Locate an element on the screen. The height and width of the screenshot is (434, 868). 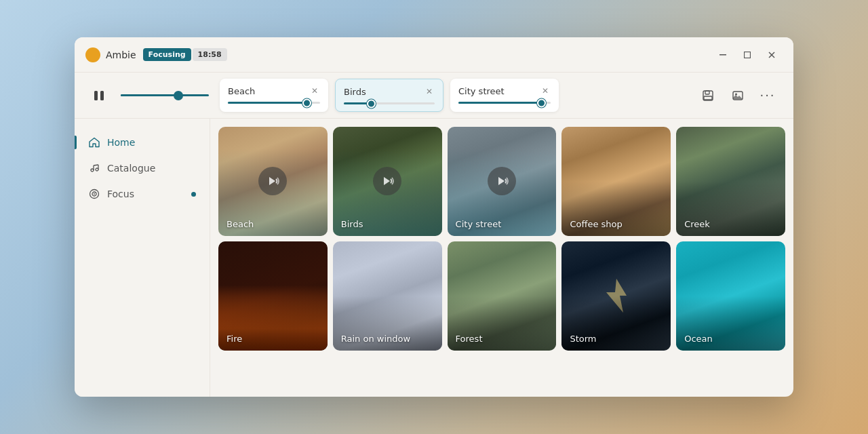
remove-birds-button: ✕ is located at coordinates (429, 92).